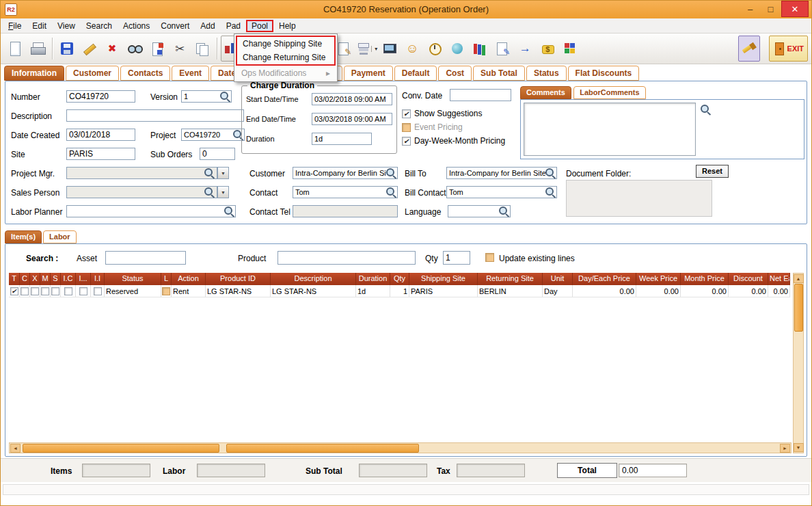 The height and width of the screenshot is (506, 812). Describe the element at coordinates (712, 171) in the screenshot. I see `reset-button: Reset` at that location.